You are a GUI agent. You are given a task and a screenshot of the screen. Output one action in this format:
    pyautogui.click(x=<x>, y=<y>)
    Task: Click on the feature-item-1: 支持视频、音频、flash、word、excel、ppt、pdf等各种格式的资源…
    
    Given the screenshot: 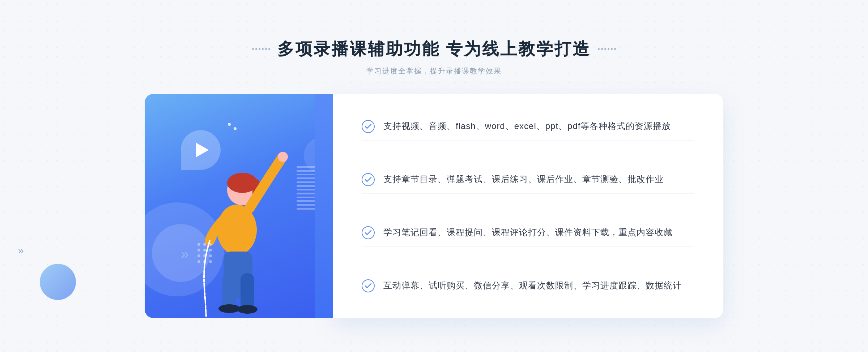 What is the action you would take?
    pyautogui.click(x=528, y=126)
    